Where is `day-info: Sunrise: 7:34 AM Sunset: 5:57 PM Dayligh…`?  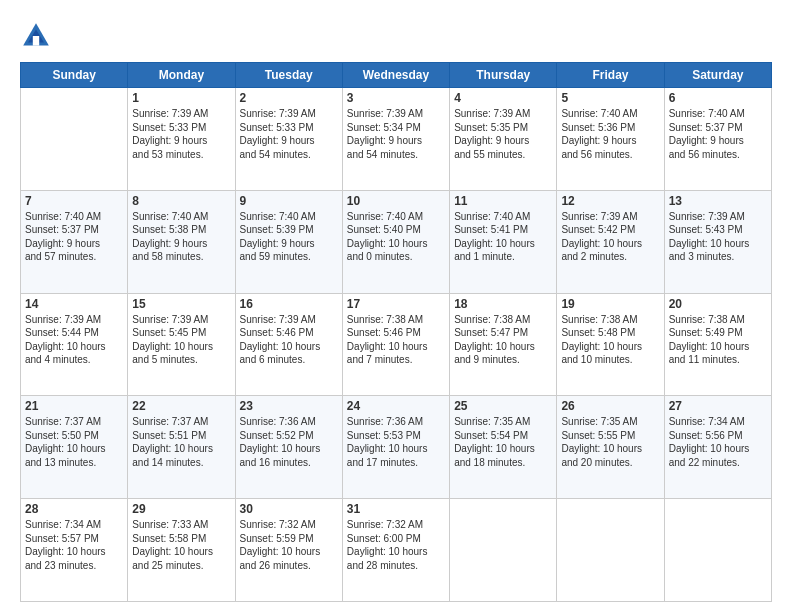
day-info: Sunrise: 7:34 AM Sunset: 5:57 PM Dayligh… is located at coordinates (74, 545).